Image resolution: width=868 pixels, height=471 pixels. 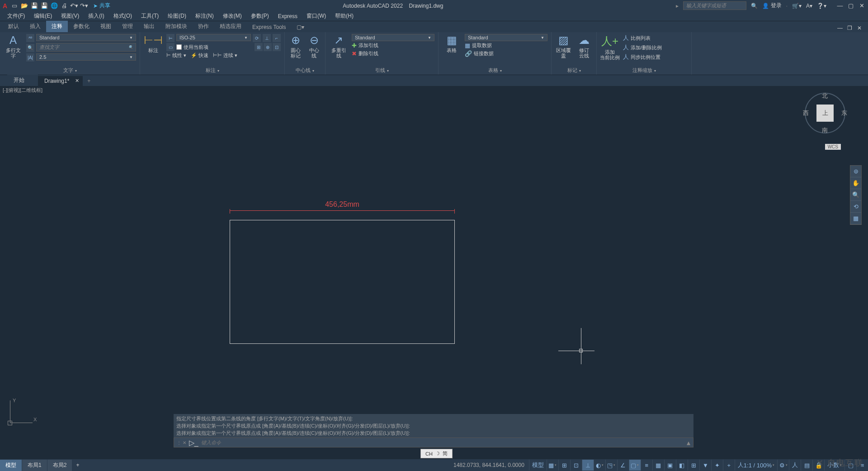 I want to click on menu-express: Express, so click(x=288, y=16).